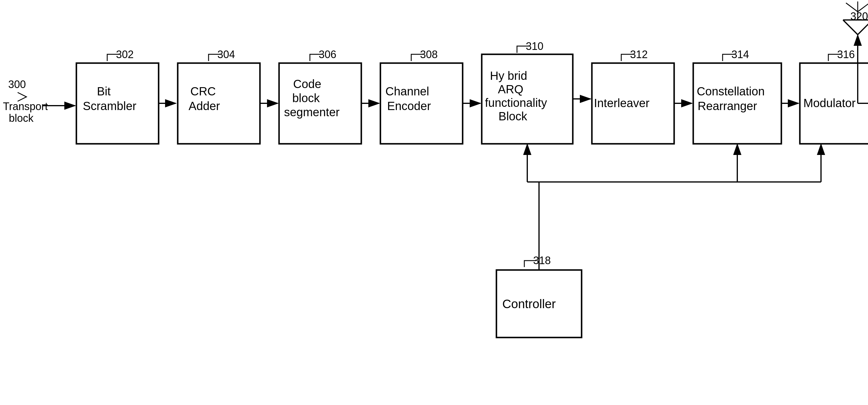 The width and height of the screenshot is (868, 405). Describe the element at coordinates (312, 112) in the screenshot. I see `code-block-text3: segmenter` at that location.